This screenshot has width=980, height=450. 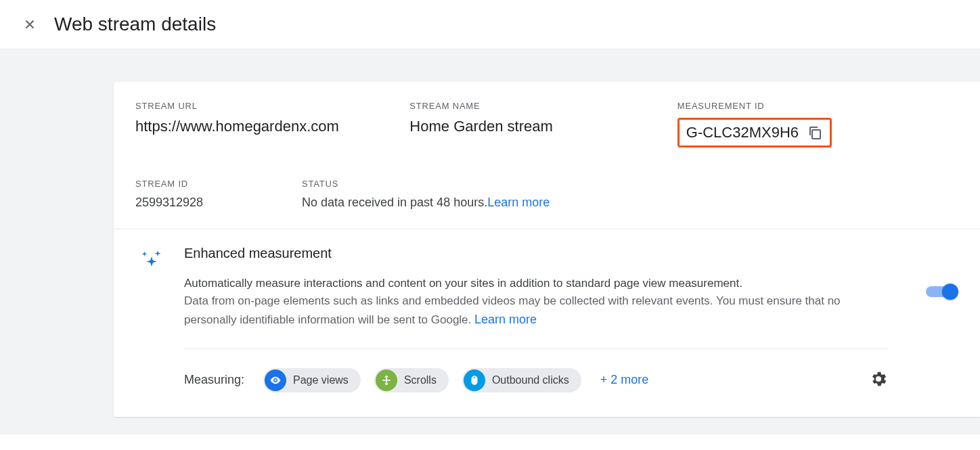 What do you see at coordinates (272, 106) in the screenshot?
I see `stream-url-label: STREAM URL` at bounding box center [272, 106].